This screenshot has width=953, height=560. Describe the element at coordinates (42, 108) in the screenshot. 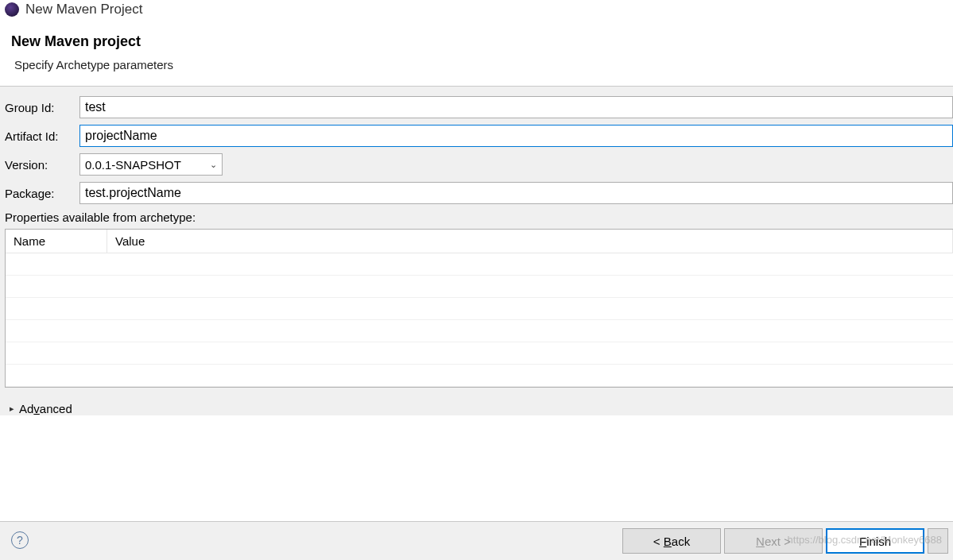

I see `group-id-label: Group Id:` at that location.